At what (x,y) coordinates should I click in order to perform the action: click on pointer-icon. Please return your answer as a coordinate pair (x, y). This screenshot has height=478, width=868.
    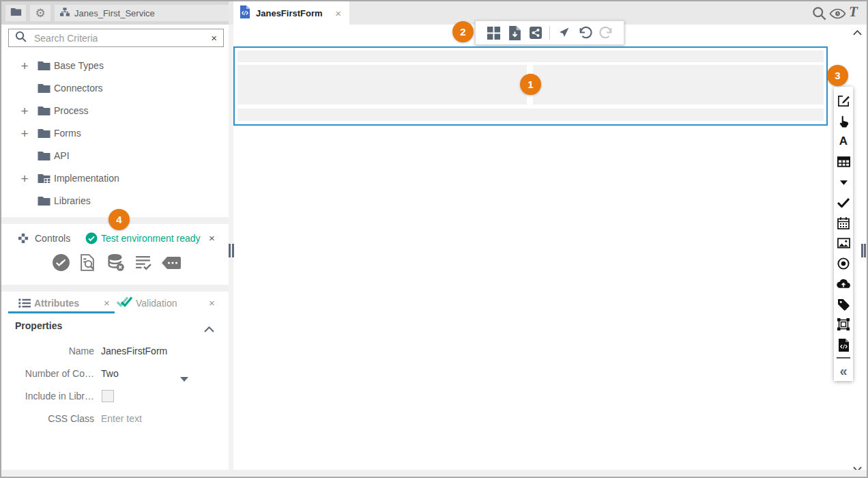
    Looking at the image, I should click on (843, 122).